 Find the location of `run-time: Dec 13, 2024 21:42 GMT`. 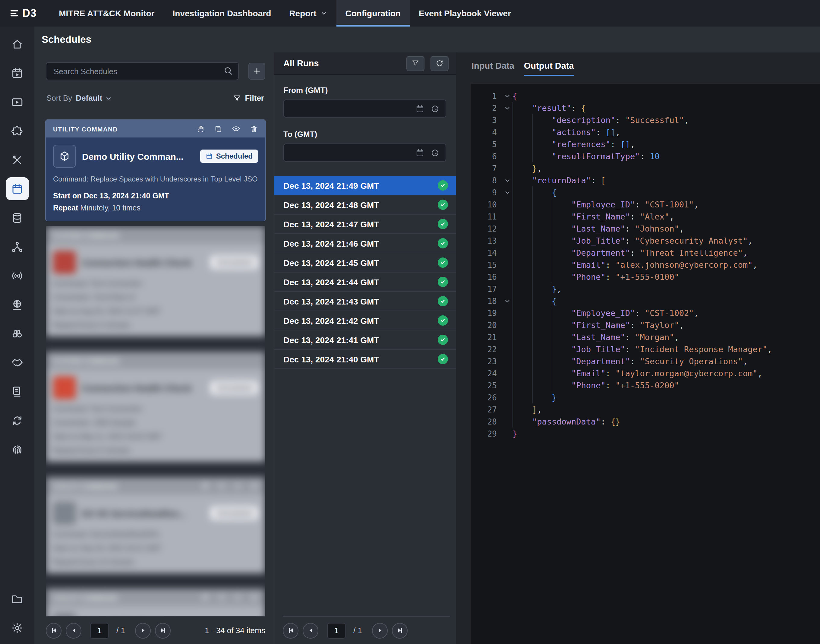

run-time: Dec 13, 2024 21:42 GMT is located at coordinates (331, 320).